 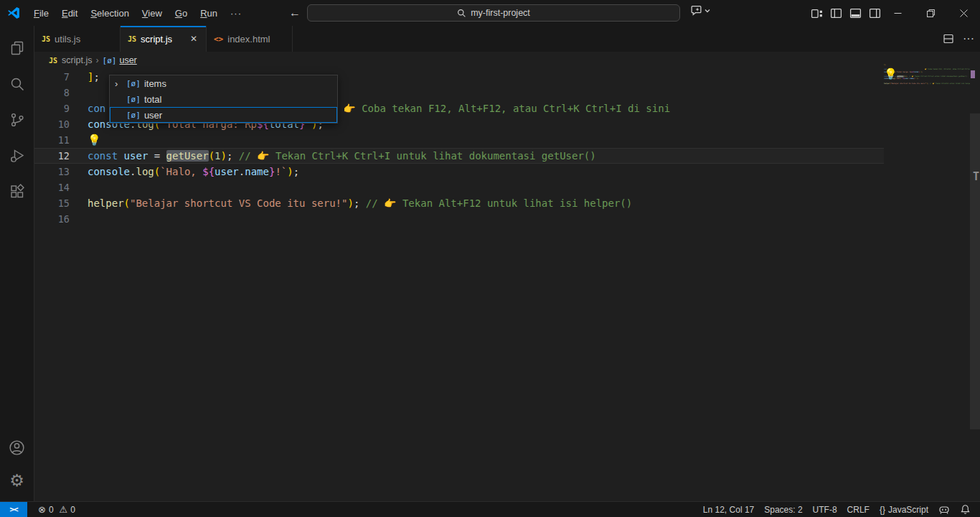 What do you see at coordinates (52, 124) in the screenshot?
I see `line-number: 10` at bounding box center [52, 124].